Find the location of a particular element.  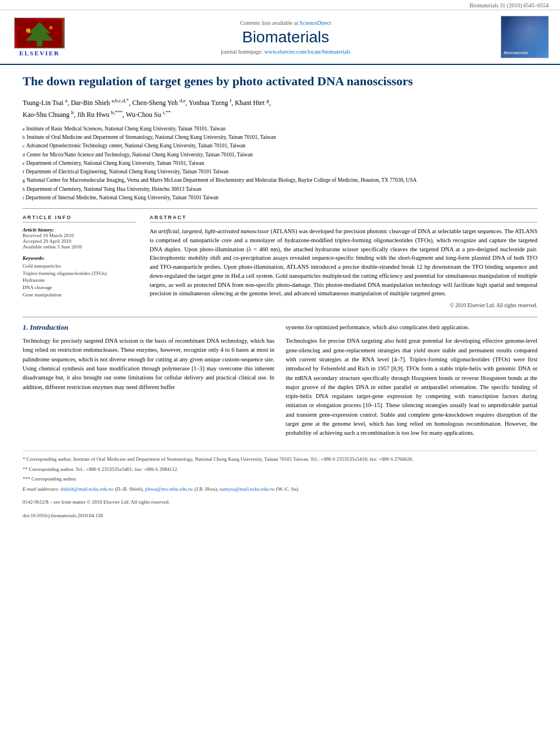

copyright-line: © 2010 Elsevier Ltd. All rights reserved… is located at coordinates (343, 305).